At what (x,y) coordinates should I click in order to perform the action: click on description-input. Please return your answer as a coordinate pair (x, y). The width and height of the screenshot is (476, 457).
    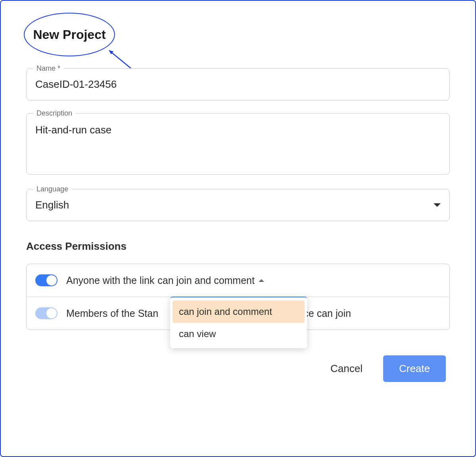
    Looking at the image, I should click on (238, 144).